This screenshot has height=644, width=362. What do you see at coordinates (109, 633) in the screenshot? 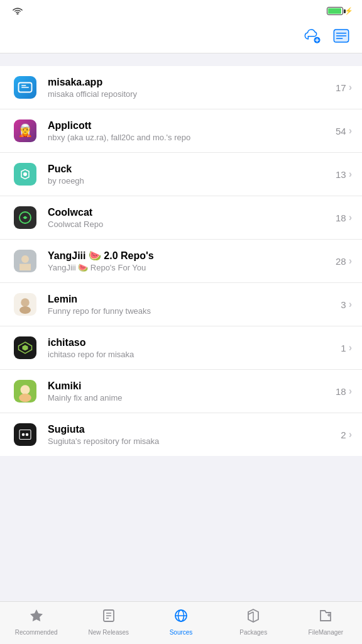
I see `tab-label-new-releases: New Releases` at bounding box center [109, 633].